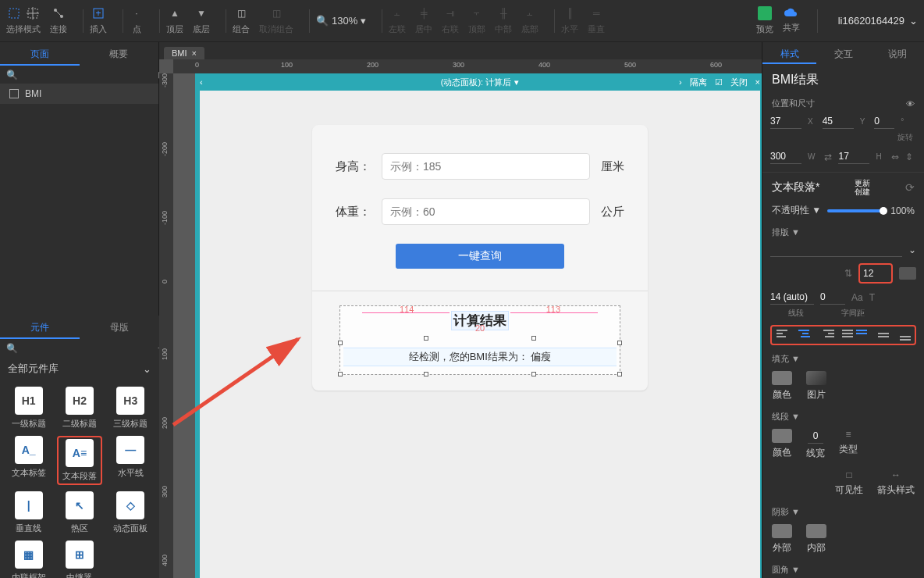  Describe the element at coordinates (843, 53) in the screenshot. I see `tab-interact: 交互` at that location.